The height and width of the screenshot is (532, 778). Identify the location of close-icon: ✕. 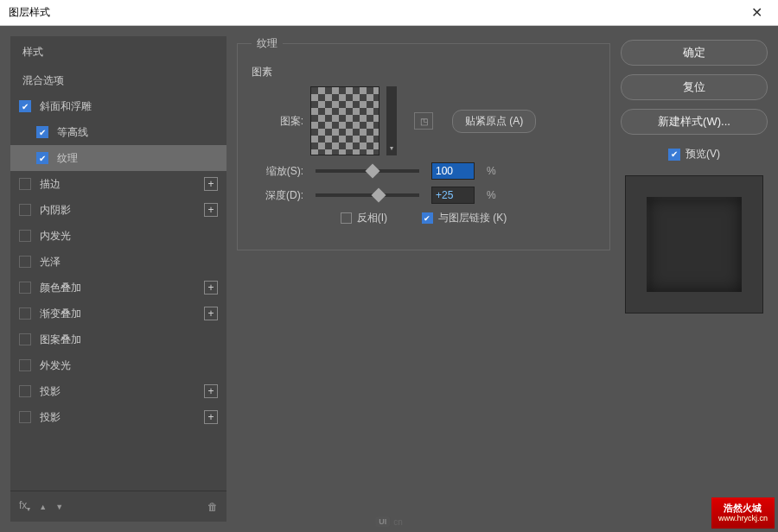
(757, 12).